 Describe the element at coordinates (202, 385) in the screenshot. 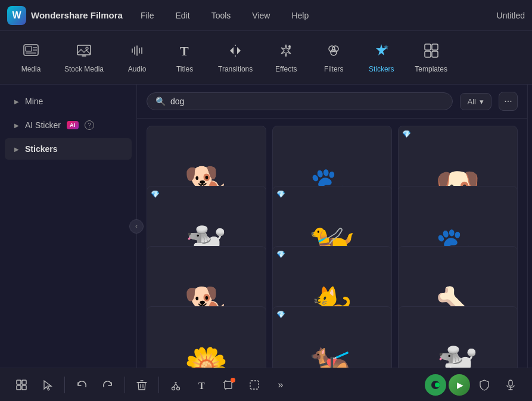

I see `text-button: T` at that location.